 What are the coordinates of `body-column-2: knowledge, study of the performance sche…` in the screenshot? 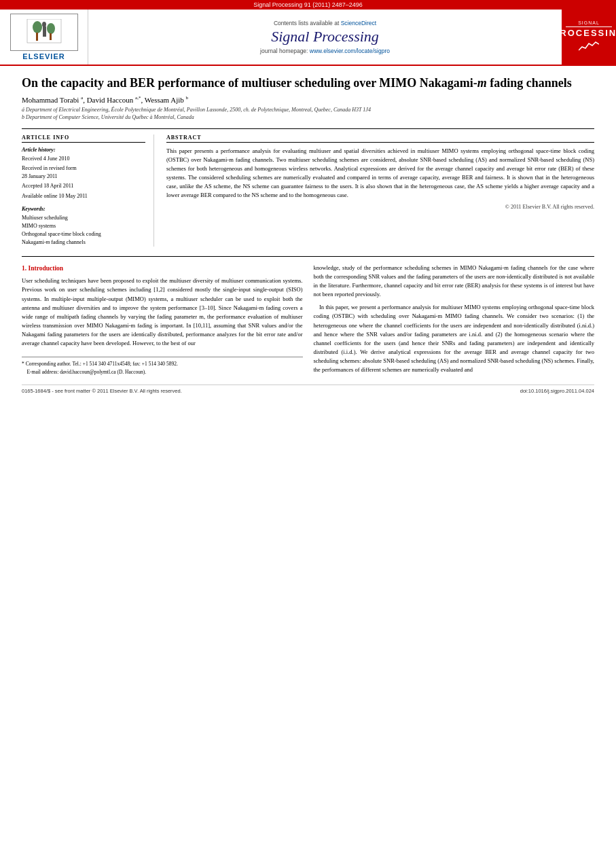 It's located at (454, 321).